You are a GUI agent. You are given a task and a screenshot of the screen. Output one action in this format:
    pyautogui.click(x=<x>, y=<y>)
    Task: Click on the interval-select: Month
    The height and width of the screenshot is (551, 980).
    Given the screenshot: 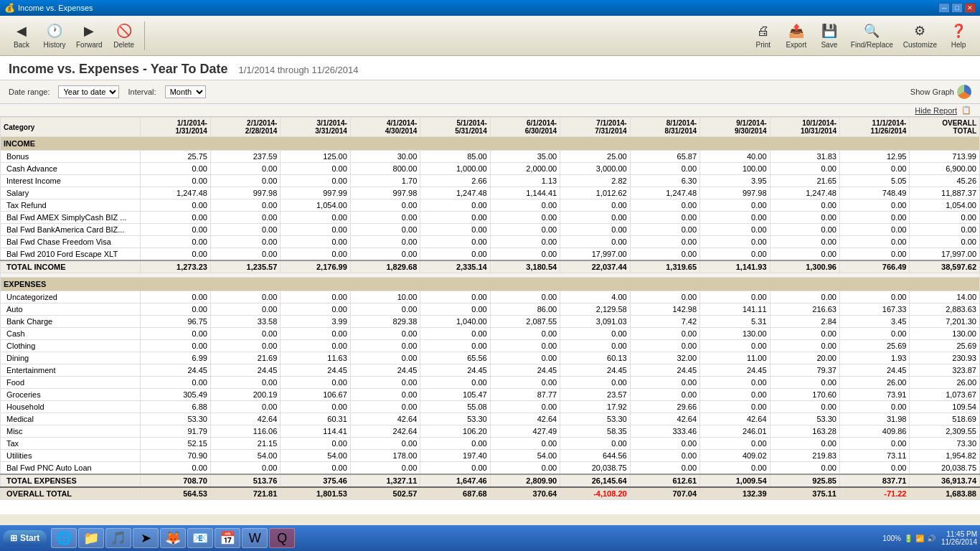 What is the action you would take?
    pyautogui.click(x=185, y=92)
    